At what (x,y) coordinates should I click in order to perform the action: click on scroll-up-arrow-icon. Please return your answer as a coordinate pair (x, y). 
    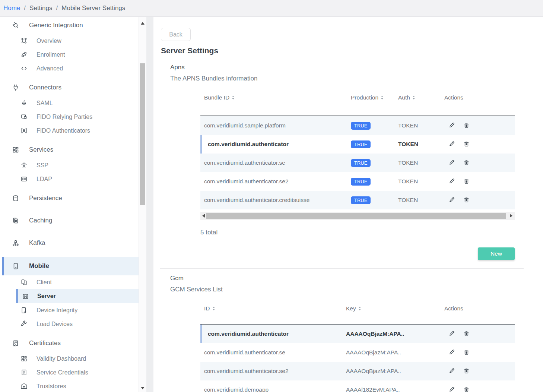
    Looking at the image, I should click on (143, 23).